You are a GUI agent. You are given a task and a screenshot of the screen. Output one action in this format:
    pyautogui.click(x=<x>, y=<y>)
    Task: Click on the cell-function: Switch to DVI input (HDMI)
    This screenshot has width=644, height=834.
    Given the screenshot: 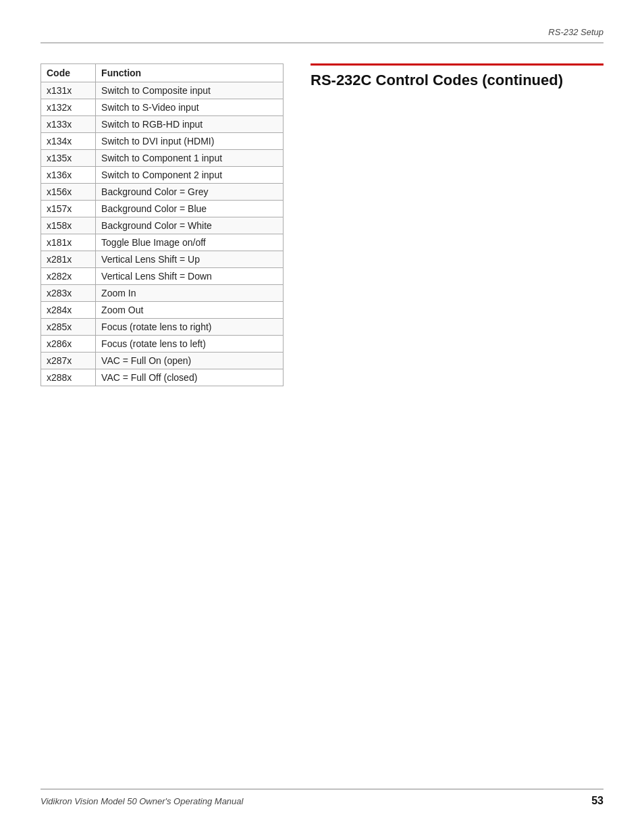 What is the action you would take?
    pyautogui.click(x=190, y=142)
    